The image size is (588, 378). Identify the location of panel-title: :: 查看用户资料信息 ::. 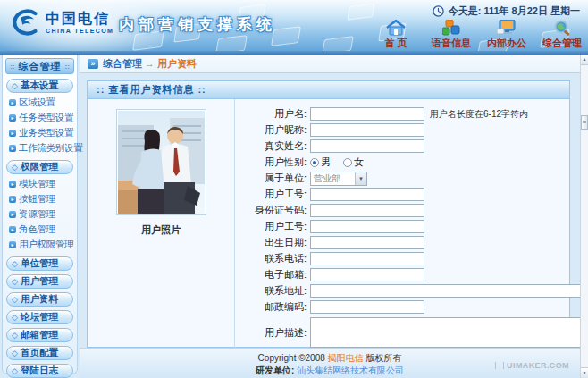
(329, 90).